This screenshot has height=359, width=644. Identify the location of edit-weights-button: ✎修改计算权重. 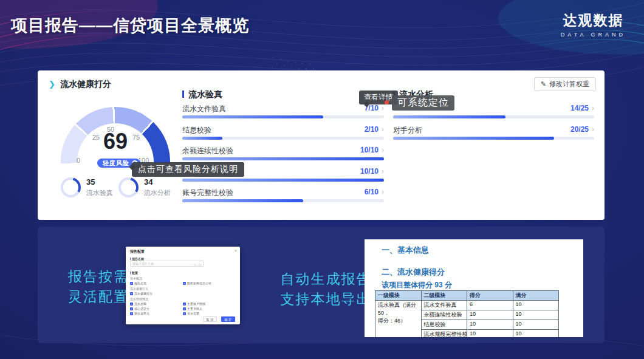
(565, 84).